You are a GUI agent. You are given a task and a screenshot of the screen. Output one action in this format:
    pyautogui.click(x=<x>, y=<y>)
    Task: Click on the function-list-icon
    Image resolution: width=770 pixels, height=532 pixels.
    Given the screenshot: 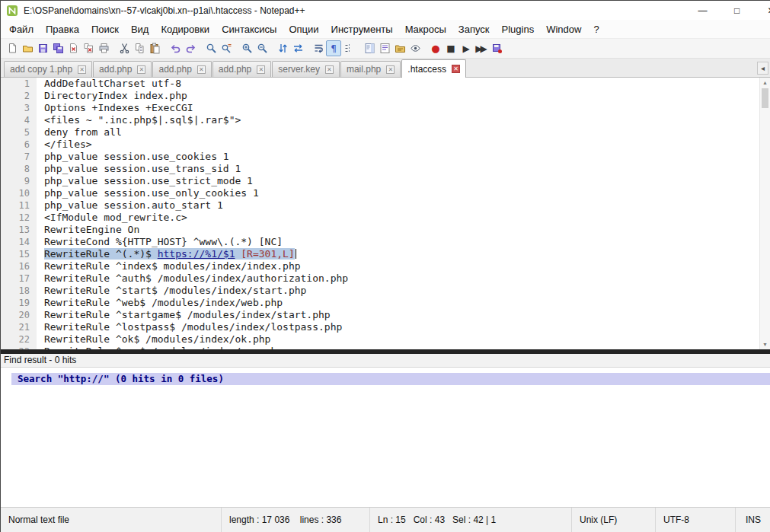 What is the action you would take?
    pyautogui.click(x=385, y=49)
    